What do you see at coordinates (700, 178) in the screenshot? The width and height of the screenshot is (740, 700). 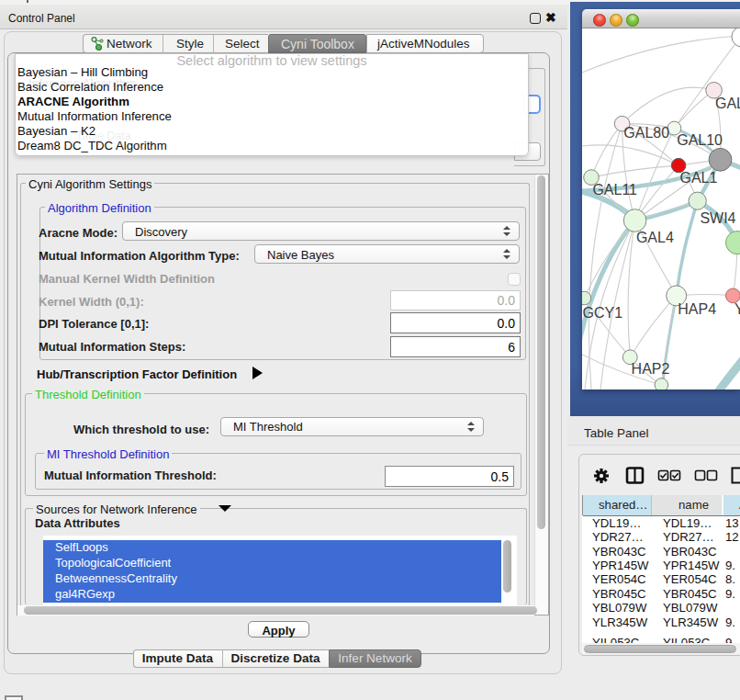 I see `svg-text: GAL1` at bounding box center [700, 178].